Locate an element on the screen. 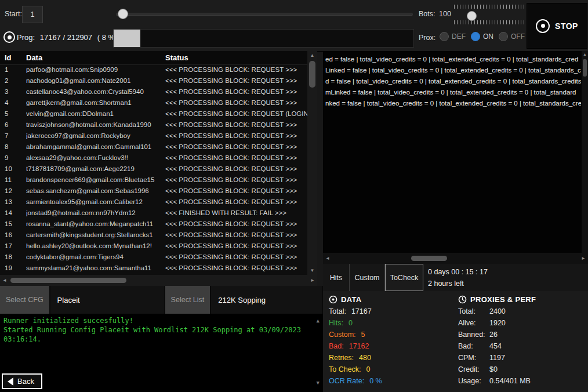 The width and height of the screenshot is (588, 392). table-vscroll-thumb is located at coordinates (312, 74).